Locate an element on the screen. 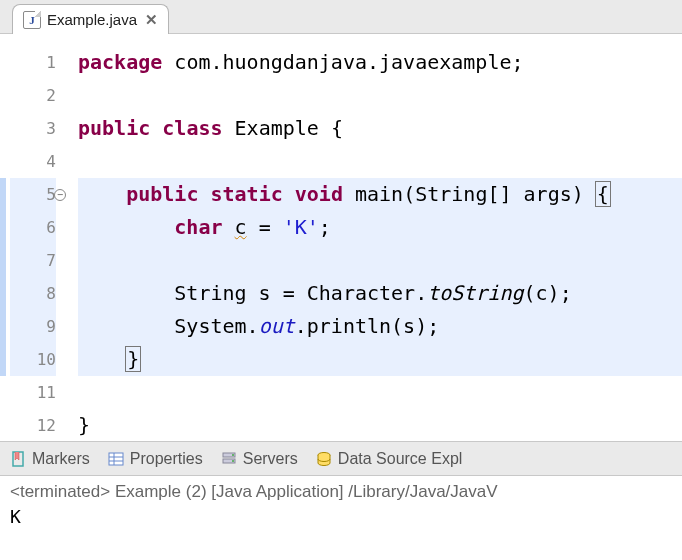 The image size is (682, 560). line-number: 10 is located at coordinates (33, 360).